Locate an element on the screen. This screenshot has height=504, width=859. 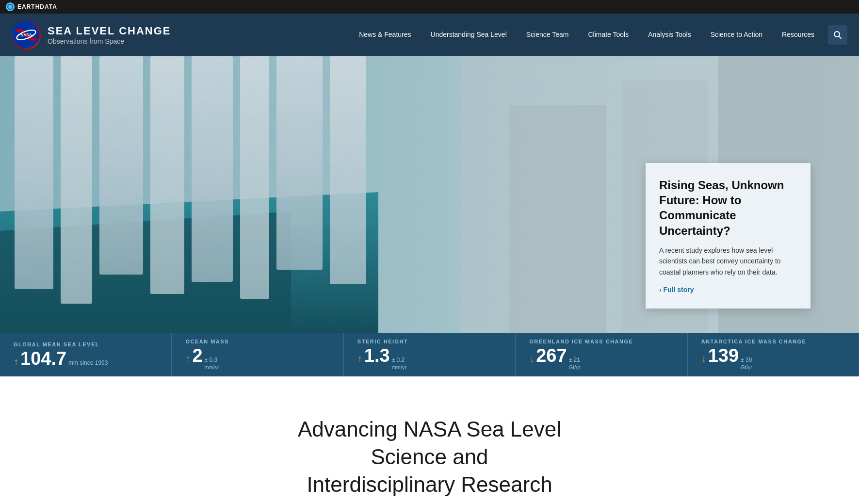
stat-label-greenland-ice-mass: GREENLAND ICE MASS CHANGE is located at coordinates (601, 341).